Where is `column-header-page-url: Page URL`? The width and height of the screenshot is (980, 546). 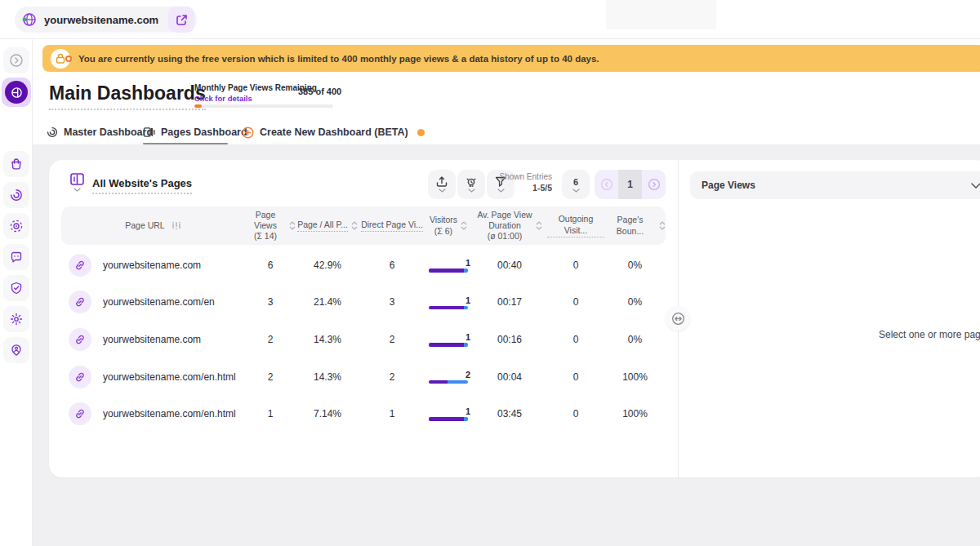
column-header-page-url: Page URL is located at coordinates (154, 225).